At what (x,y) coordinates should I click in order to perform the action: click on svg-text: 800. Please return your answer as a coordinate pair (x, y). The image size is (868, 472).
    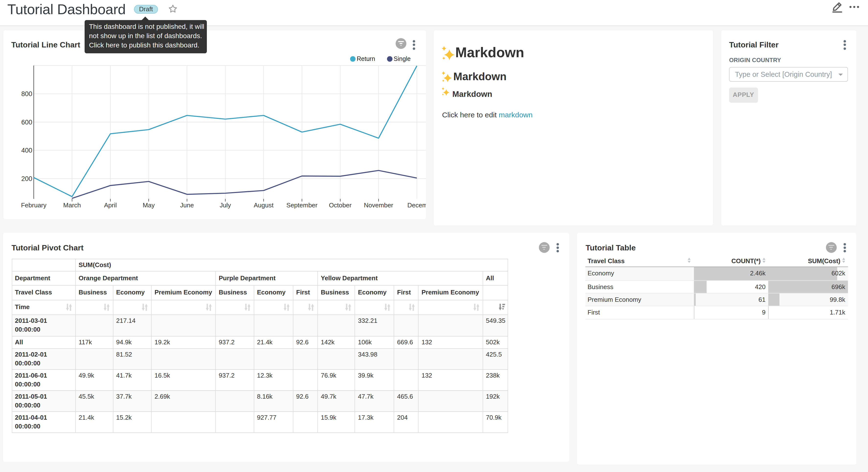
    Looking at the image, I should click on (27, 94).